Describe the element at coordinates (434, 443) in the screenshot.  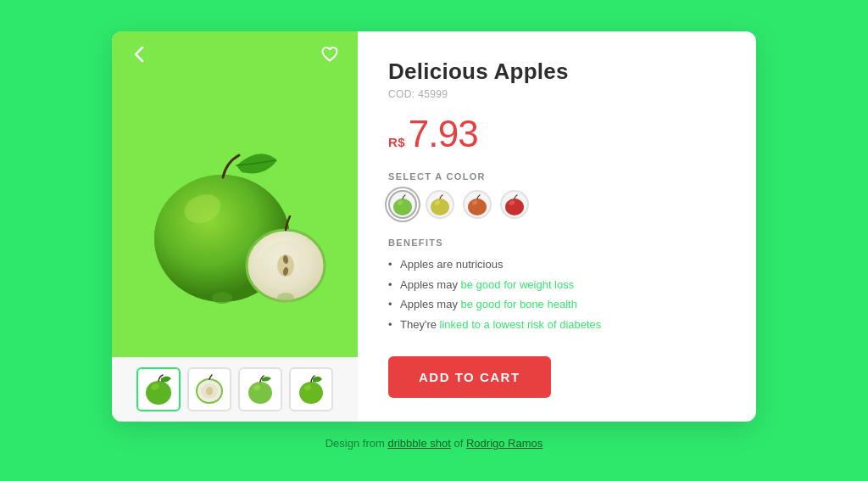
I see `footer-credit: Design from dribbble shot of Rodrigo Ram…` at that location.